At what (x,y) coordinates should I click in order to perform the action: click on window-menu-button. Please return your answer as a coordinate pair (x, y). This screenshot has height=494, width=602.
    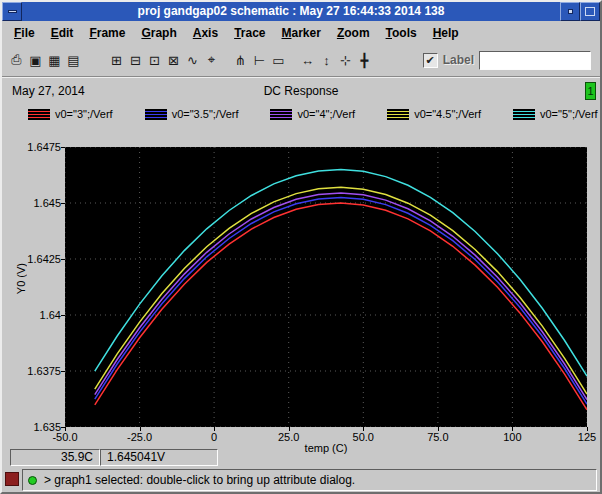
    Looking at the image, I should click on (12, 12).